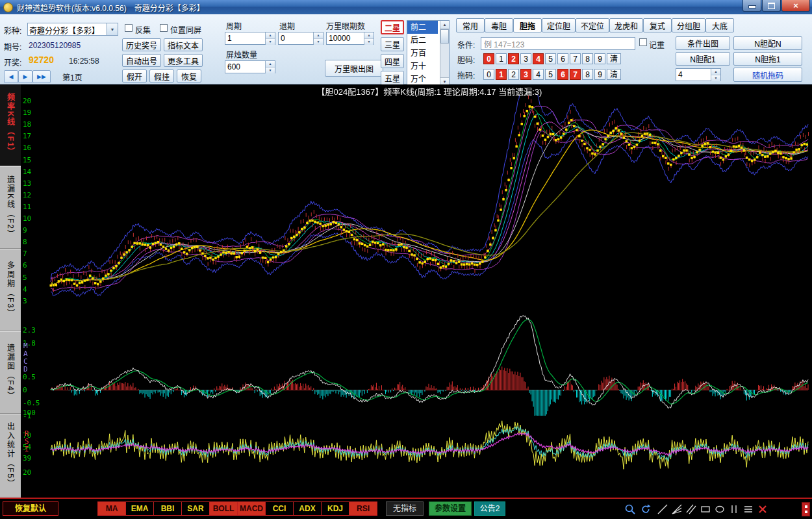 This screenshot has width=812, height=519. Describe the element at coordinates (614, 74) in the screenshot. I see `tuoma-clear-button: 清` at that location.